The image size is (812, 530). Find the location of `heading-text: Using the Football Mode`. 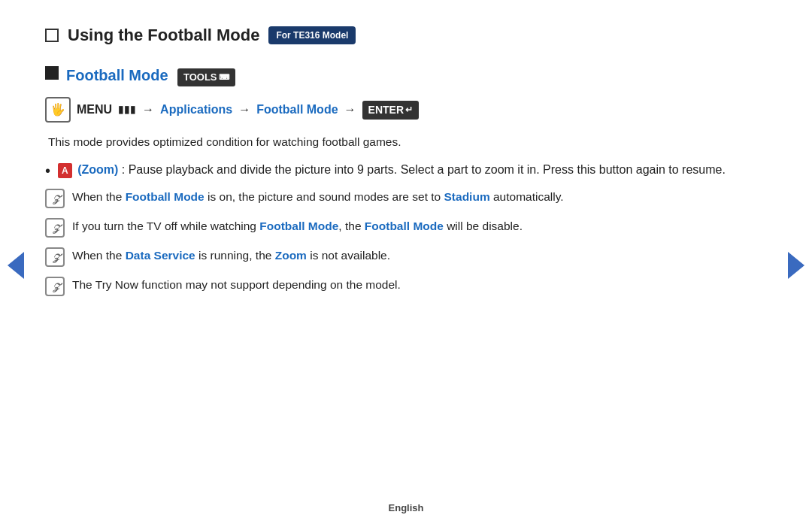

heading-text: Using the Football Mode is located at coordinates (164, 35).